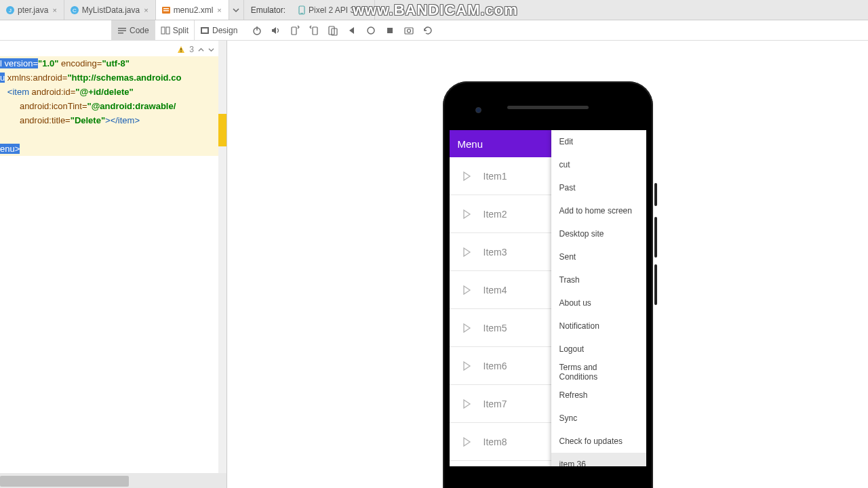 The height and width of the screenshot is (488, 868). What do you see at coordinates (222, 264) in the screenshot?
I see `editor-right-gutter` at bounding box center [222, 264].